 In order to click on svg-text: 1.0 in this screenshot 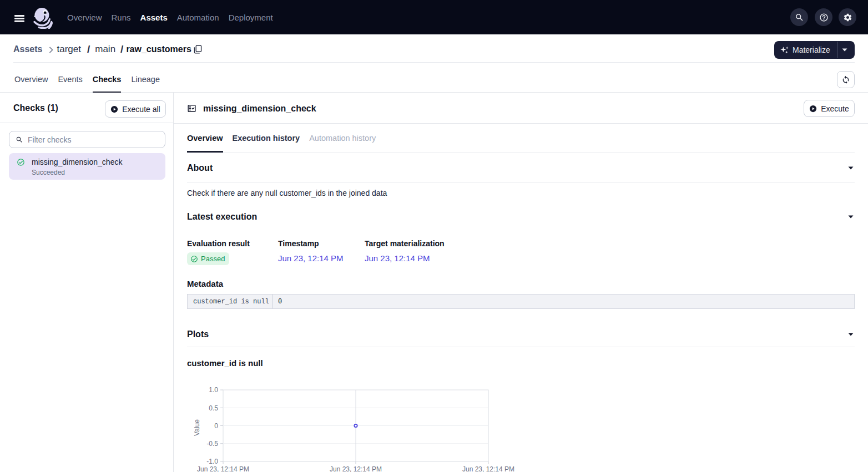, I will do `click(213, 390)`.